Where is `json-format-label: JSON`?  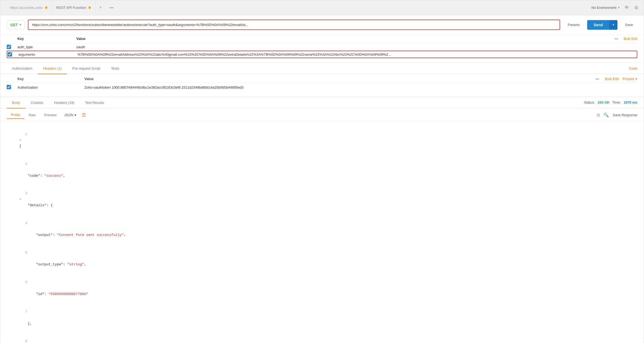
json-format-label: JSON is located at coordinates (69, 115).